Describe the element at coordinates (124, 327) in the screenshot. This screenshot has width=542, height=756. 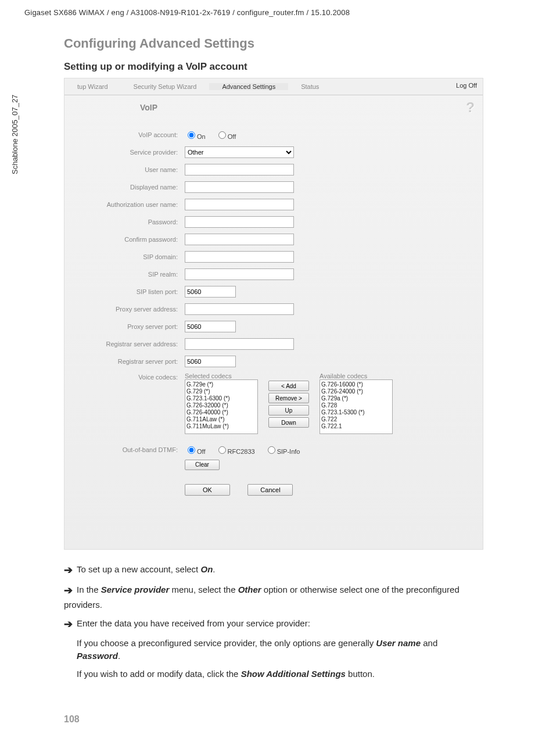
I see `proxy-port-label: Proxy server port:` at that location.